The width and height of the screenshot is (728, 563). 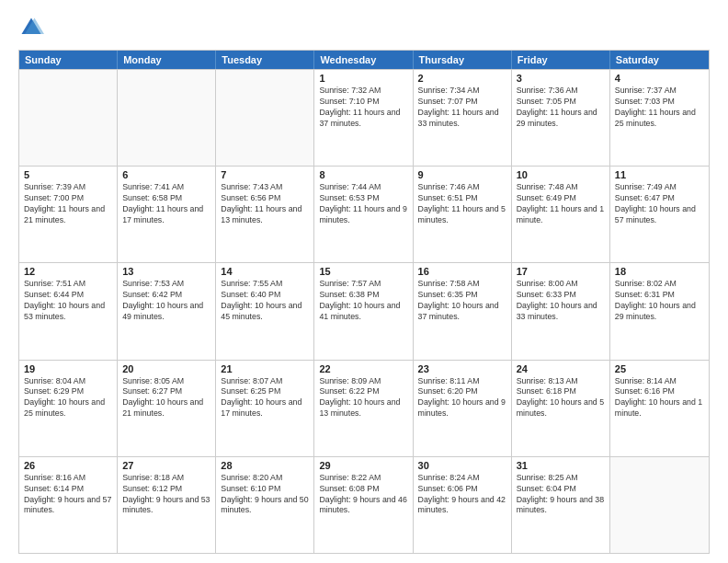 What do you see at coordinates (166, 204) in the screenshot?
I see `cell-info: Sunrise: 7:41 AM Sunset: 6:58 PM Dayligh…` at bounding box center [166, 204].